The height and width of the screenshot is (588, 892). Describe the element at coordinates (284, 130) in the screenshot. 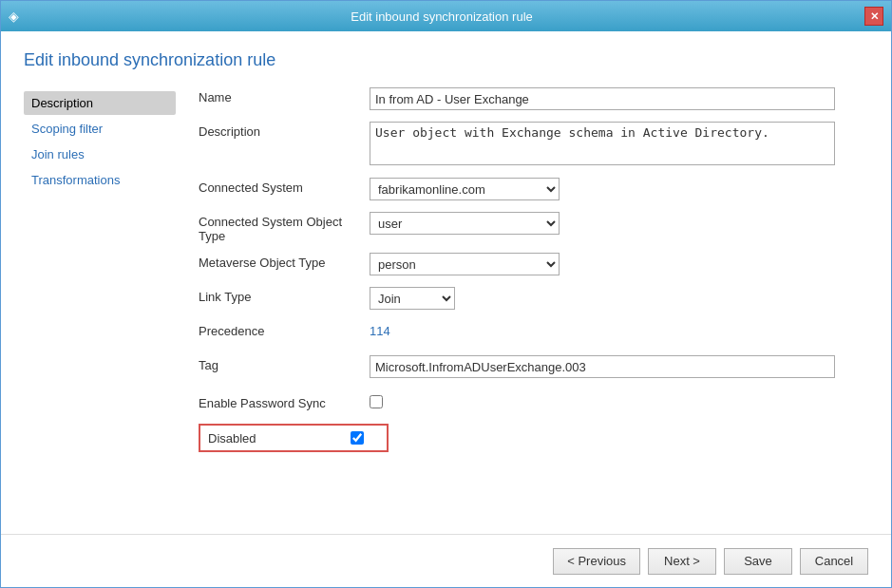

I see `description-label: Description` at that location.